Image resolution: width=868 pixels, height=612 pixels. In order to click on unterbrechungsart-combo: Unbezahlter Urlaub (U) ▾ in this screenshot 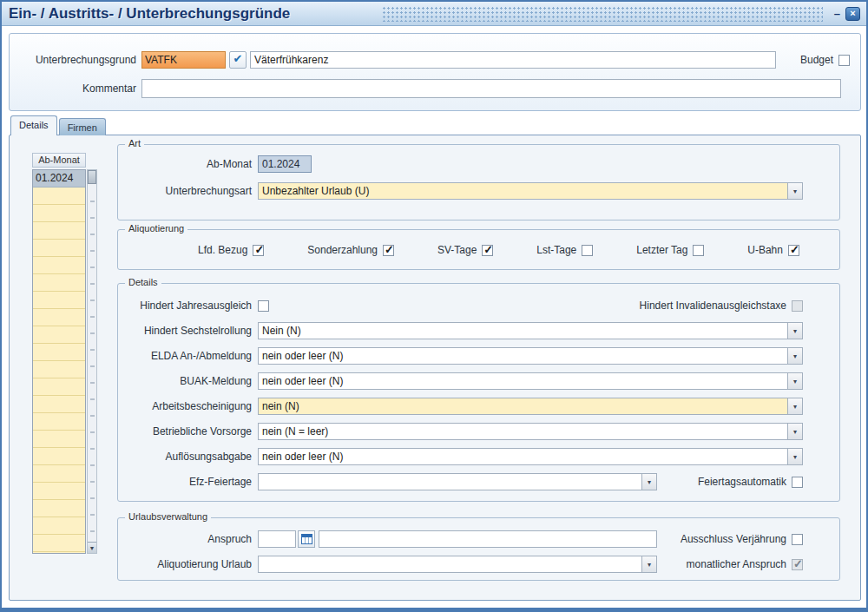, I will do `click(530, 191)`.